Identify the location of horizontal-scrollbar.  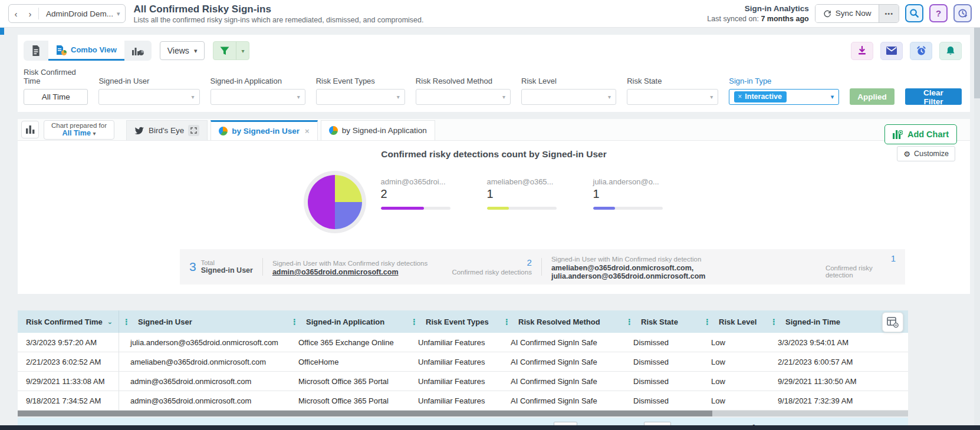
(463, 414).